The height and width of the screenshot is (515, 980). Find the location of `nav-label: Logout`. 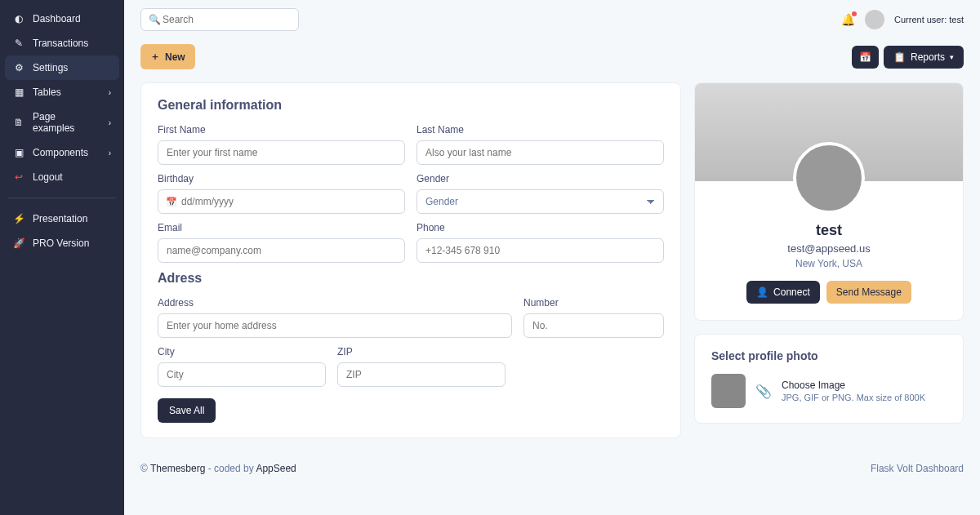

nav-label: Logout is located at coordinates (47, 177).